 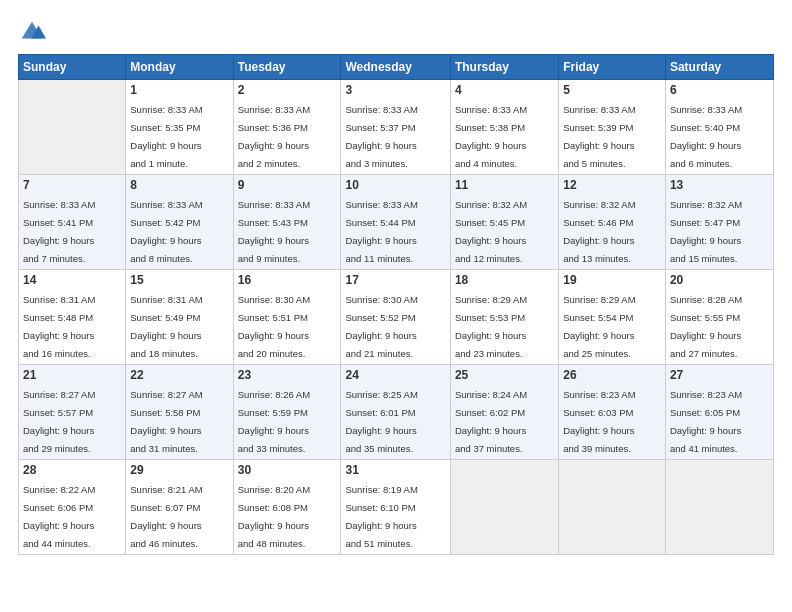 What do you see at coordinates (34, 32) in the screenshot?
I see `logo` at bounding box center [34, 32].